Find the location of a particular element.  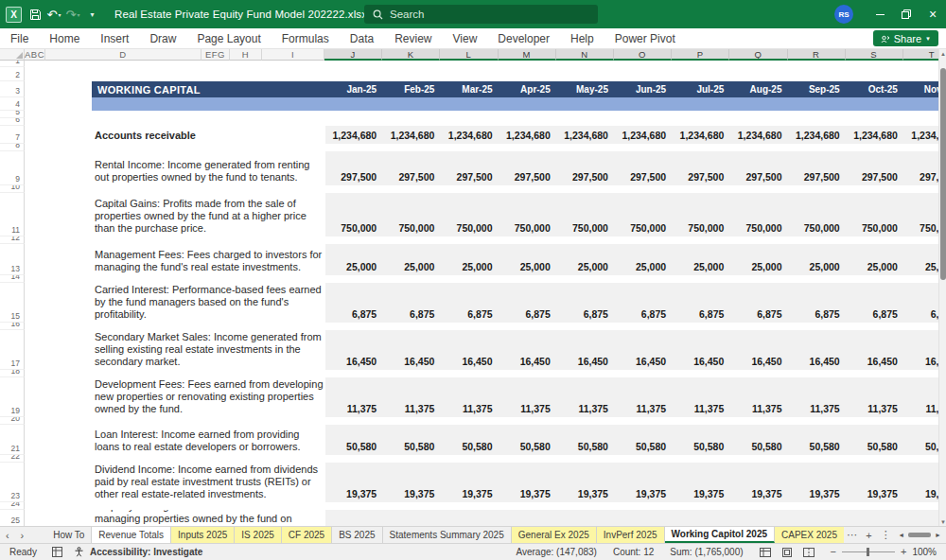

account-avatar: RS is located at coordinates (844, 14).